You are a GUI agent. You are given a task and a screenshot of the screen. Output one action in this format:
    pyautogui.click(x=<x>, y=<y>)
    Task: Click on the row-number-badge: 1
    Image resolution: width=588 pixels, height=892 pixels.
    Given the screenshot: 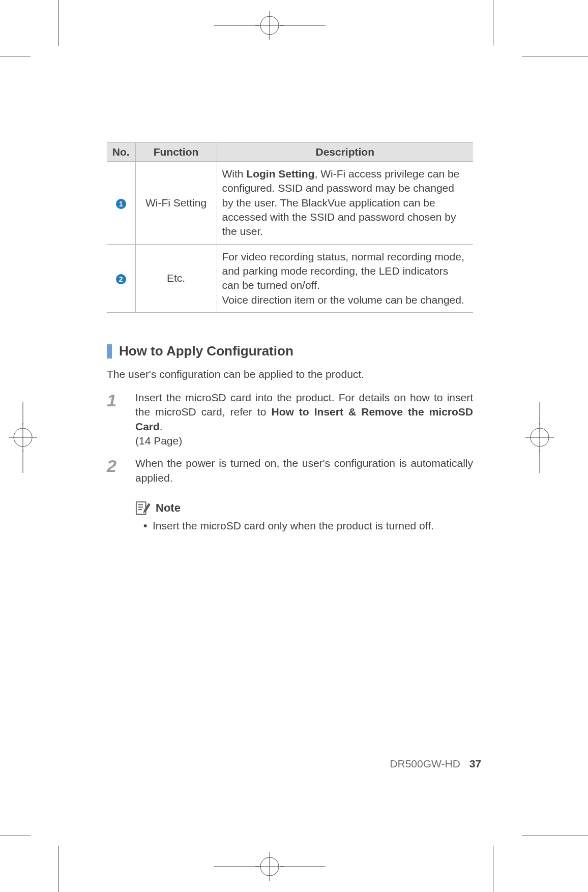 What is the action you would take?
    pyautogui.click(x=121, y=204)
    